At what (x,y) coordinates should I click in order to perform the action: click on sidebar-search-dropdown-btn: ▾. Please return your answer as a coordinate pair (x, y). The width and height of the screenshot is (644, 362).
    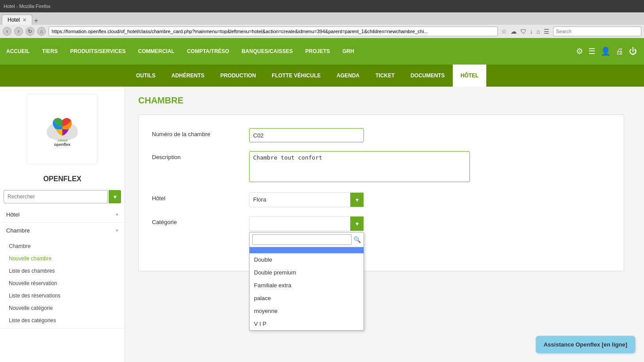
    Looking at the image, I should click on (115, 197).